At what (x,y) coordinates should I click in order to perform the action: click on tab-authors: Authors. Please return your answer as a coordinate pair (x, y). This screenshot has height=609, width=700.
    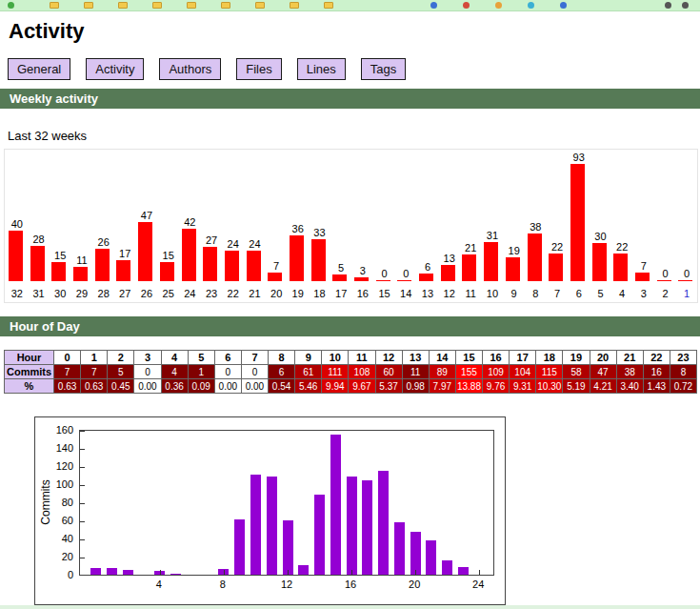
    Looking at the image, I should click on (190, 69).